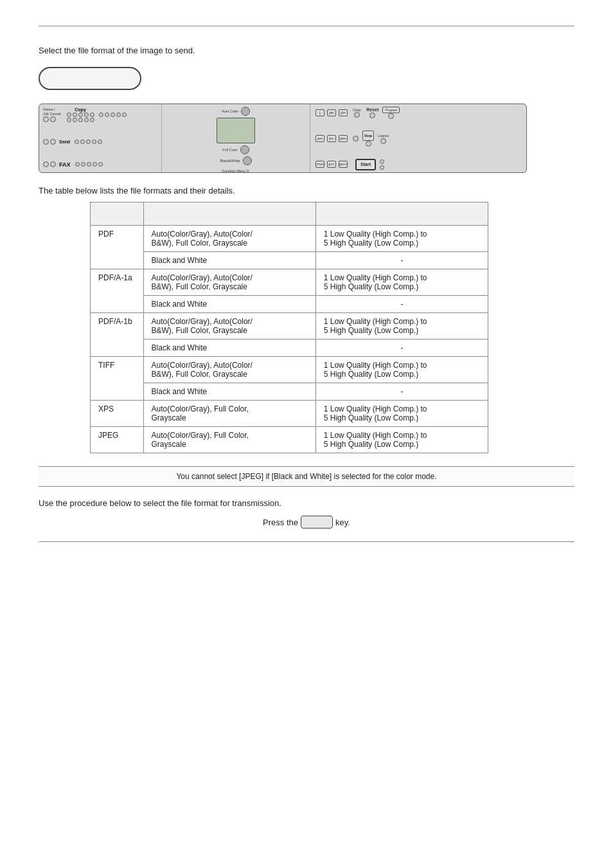  Describe the element at coordinates (402, 239) in the screenshot. I see `pdf-quality: 1 Low Quality (High Comp.) to5 High Qual…` at that location.